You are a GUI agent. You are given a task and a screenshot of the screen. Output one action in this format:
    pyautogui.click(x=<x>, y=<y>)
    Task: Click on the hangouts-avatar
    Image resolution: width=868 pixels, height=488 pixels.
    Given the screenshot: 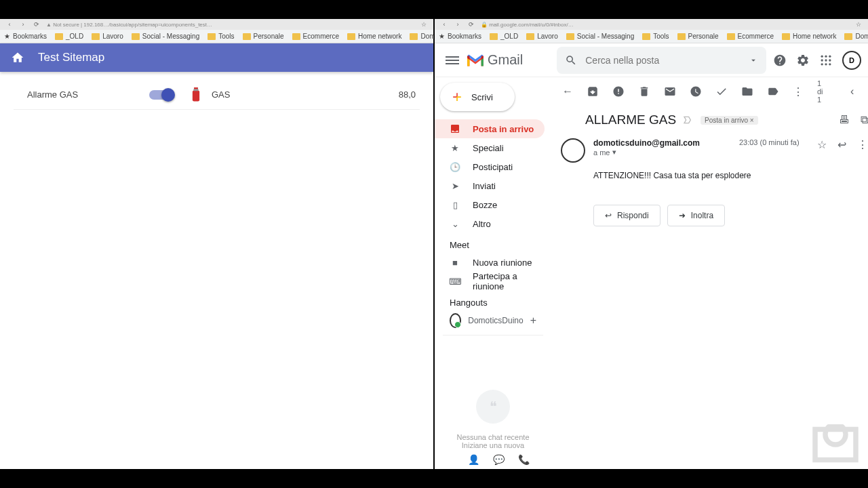 What is the action you would take?
    pyautogui.click(x=456, y=321)
    